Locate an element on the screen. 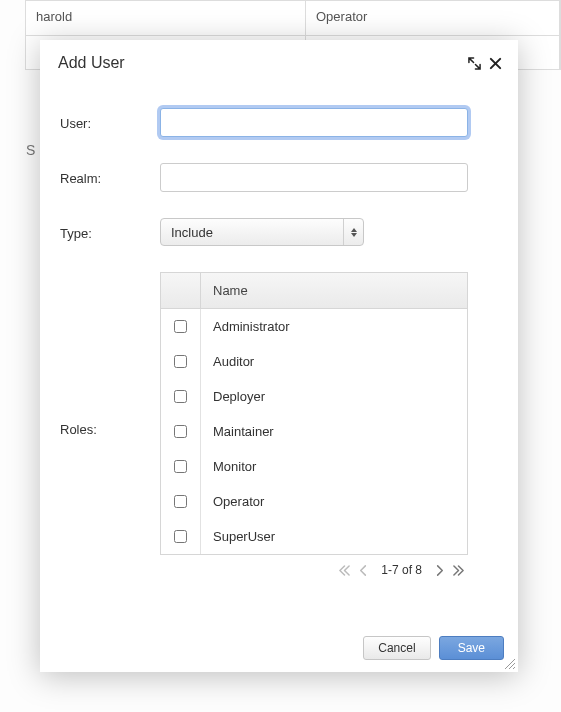 The width and height of the screenshot is (561, 712). role-name: Maintainer is located at coordinates (334, 432).